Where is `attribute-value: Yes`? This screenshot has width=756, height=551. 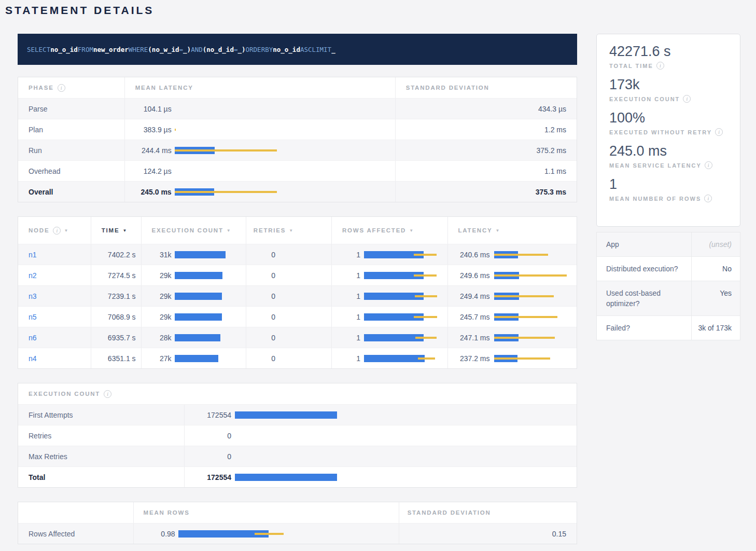 attribute-value: Yes is located at coordinates (716, 298).